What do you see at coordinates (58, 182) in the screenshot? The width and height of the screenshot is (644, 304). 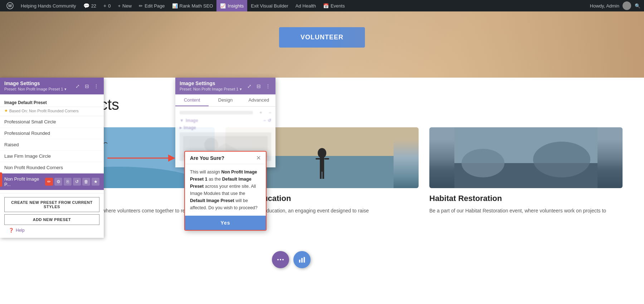 I see `preset-gear-icon: ⚙` at bounding box center [58, 182].